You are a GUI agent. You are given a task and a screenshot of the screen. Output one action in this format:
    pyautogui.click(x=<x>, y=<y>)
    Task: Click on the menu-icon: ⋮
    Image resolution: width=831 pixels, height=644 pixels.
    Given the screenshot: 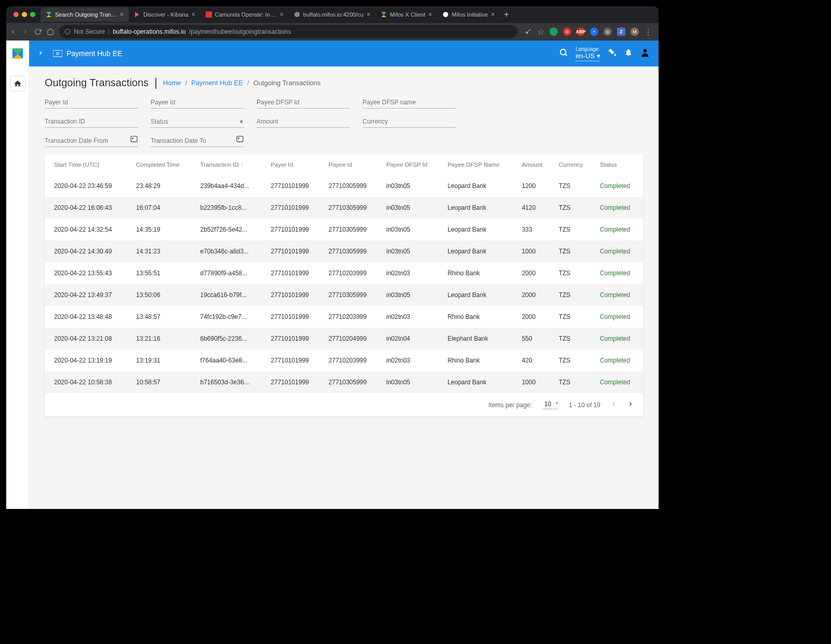 What is the action you would take?
    pyautogui.click(x=648, y=32)
    